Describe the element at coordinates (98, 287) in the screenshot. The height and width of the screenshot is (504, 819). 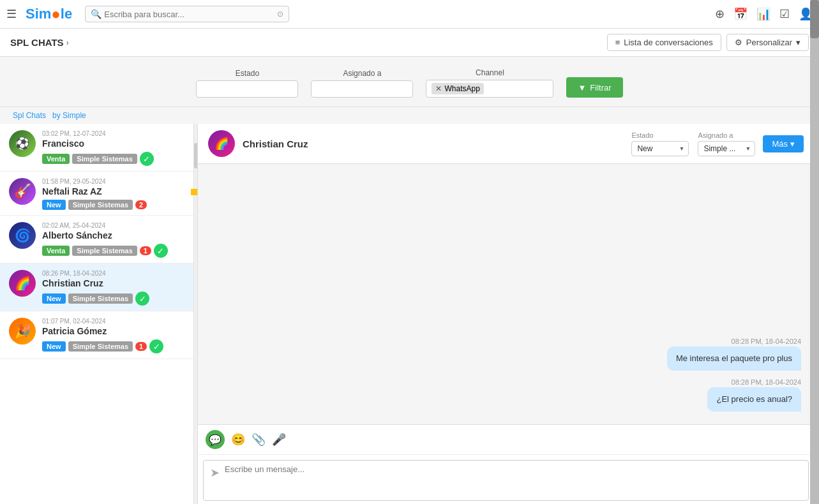
I see `list-item: 🌈 08:26 PM, 18-04-2024 Christian Cruz Ne…` at that location.